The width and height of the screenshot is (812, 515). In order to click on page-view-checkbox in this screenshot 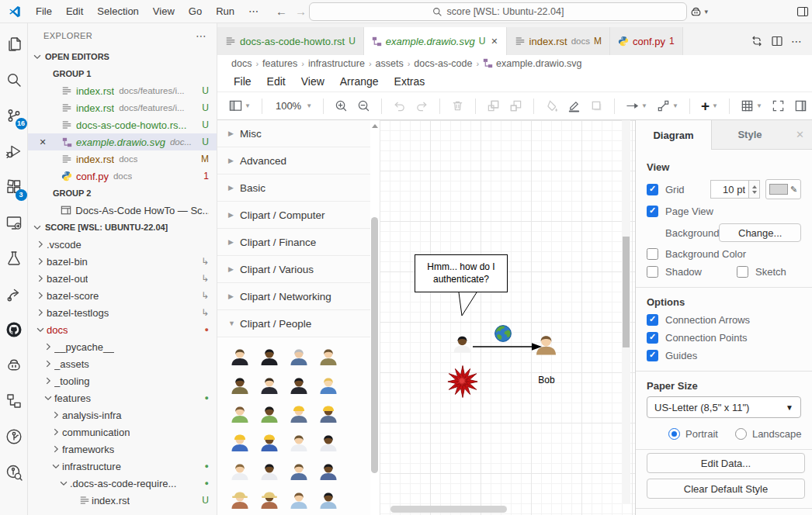, I will do `click(652, 211)`.